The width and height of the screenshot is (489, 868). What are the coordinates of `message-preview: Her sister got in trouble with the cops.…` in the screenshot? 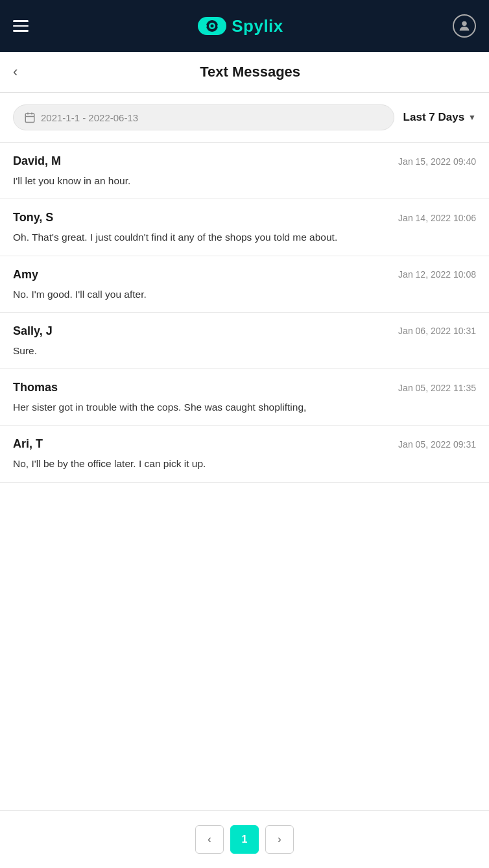 It's located at (244, 407).